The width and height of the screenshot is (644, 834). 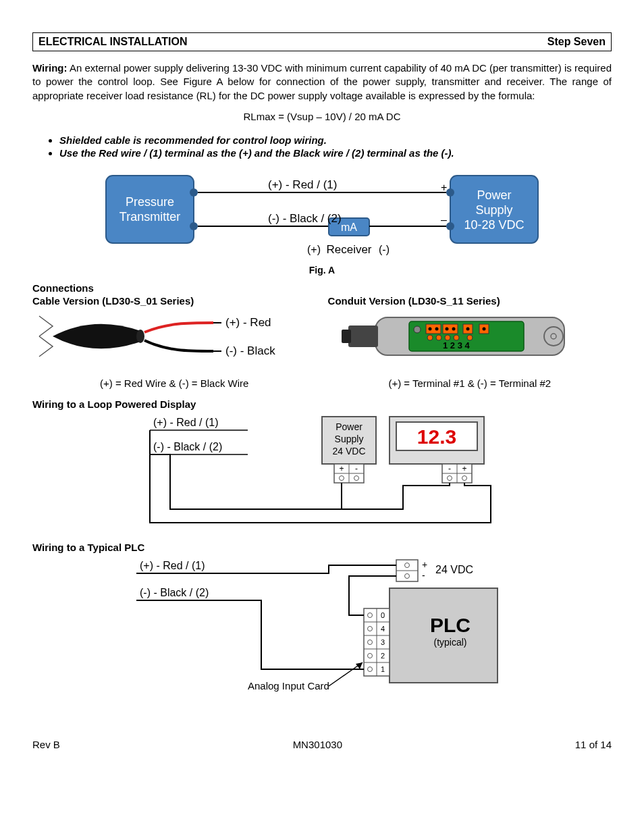 I want to click on rl-formula: RLmax = (Vsup – 10V) / 20 mA DC, so click(x=322, y=116).